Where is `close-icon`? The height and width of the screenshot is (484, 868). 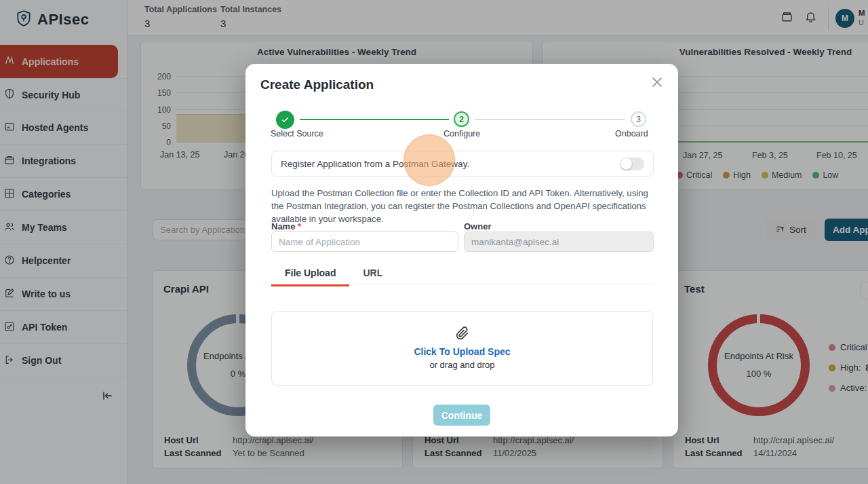 close-icon is located at coordinates (658, 83).